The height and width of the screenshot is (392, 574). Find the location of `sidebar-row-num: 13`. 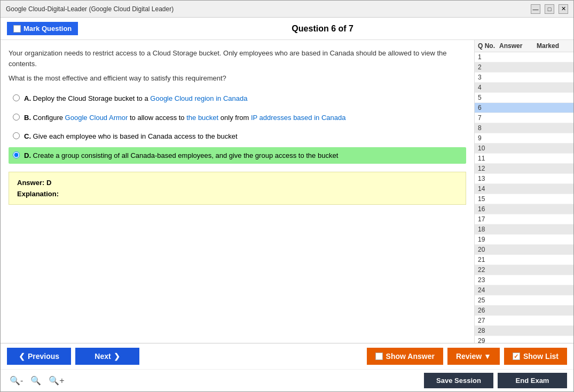

sidebar-row-num: 13 is located at coordinates (489, 179).